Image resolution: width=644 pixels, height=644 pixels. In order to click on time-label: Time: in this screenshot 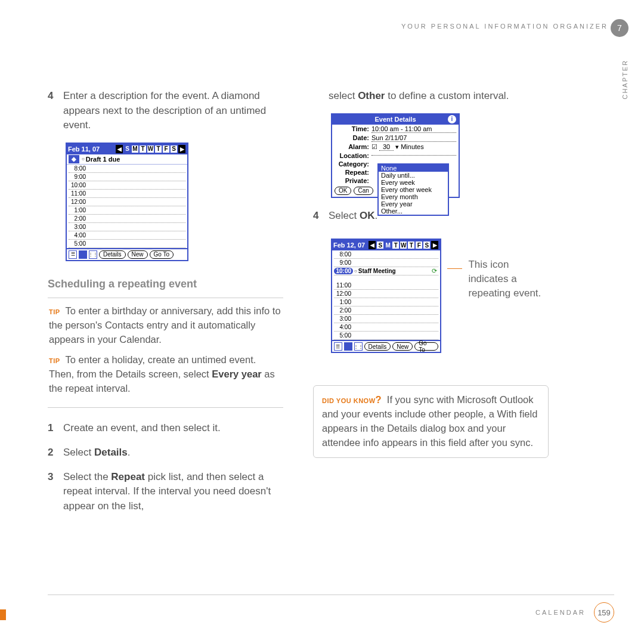, I will do `click(353, 129)`.